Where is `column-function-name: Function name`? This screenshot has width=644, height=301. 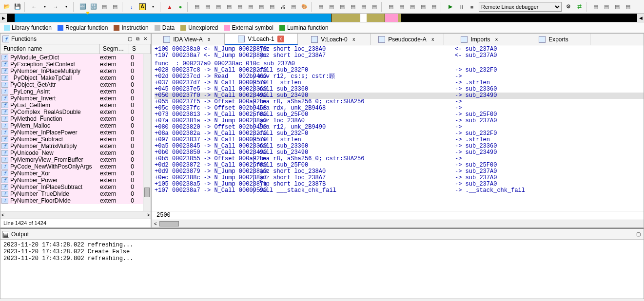
column-function-name: Function name is located at coordinates (50, 49).